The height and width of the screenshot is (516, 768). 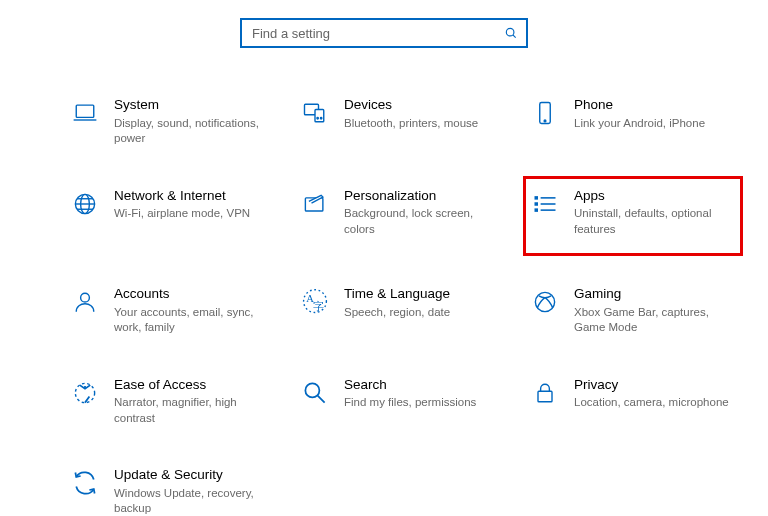 I want to click on category-gaming: Gaming Xbox Game Bar, captures, Game Mod…, so click(x=633, y=310).